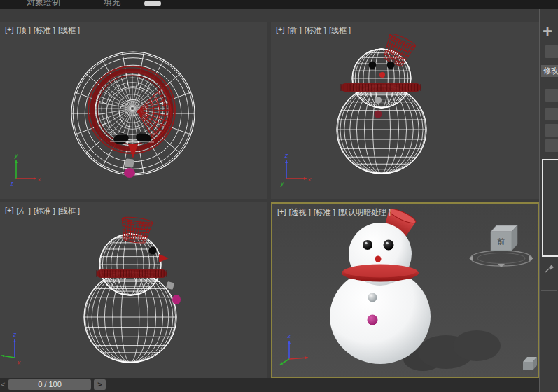 This screenshot has height=392, width=558. Describe the element at coordinates (50, 385) in the screenshot. I see `time-slider-handle: 0 / 100` at that location.